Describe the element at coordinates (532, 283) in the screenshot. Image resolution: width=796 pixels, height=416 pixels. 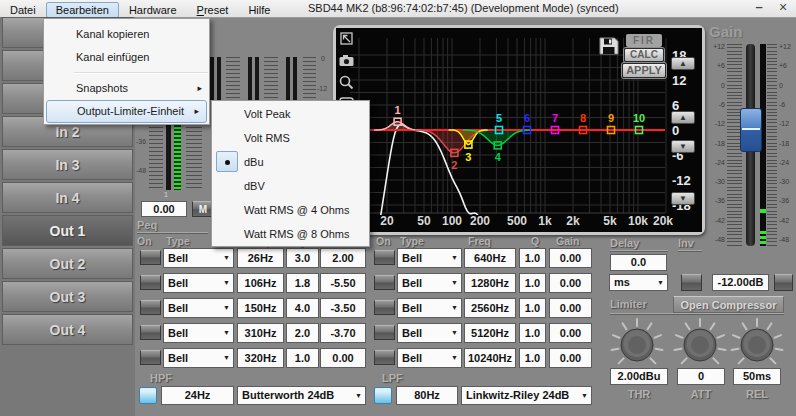
I see `peq-right-row2-q-input: 1.0` at that location.